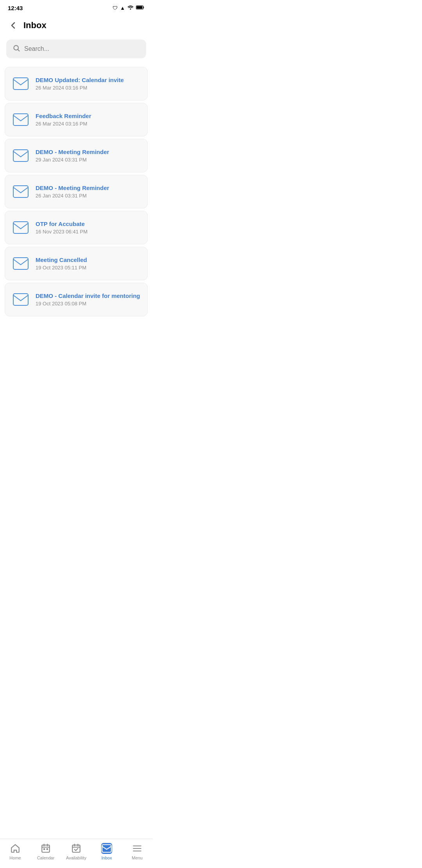  I want to click on nav-item-menu: Menu, so click(137, 852).